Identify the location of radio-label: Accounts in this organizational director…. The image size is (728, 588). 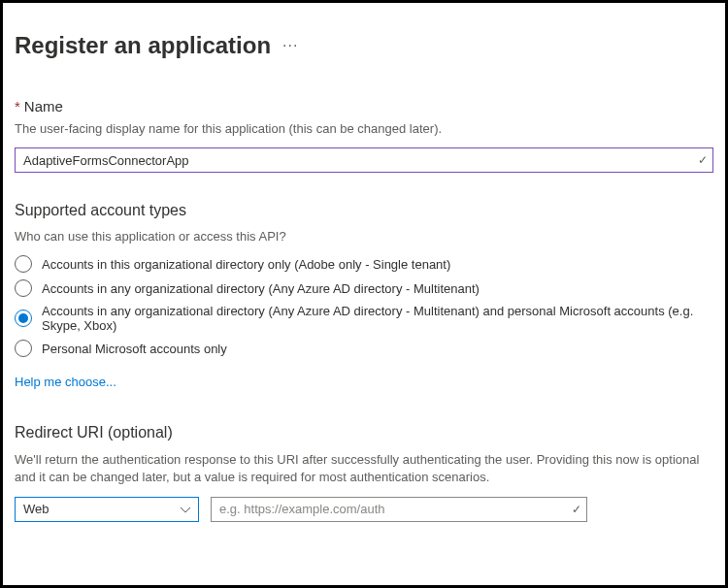
(247, 264).